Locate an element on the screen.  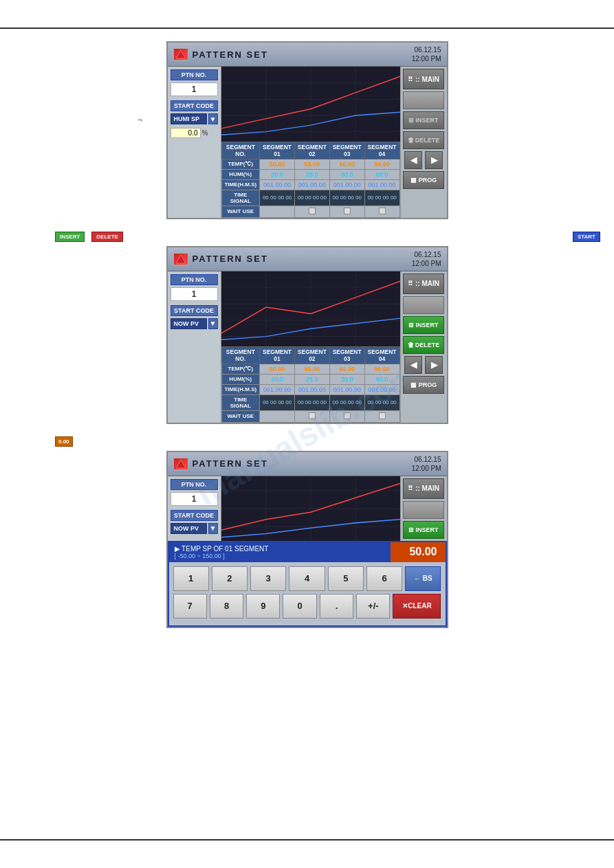
panel2-timesig-s04: 00 00 00 00 is located at coordinates (382, 403).